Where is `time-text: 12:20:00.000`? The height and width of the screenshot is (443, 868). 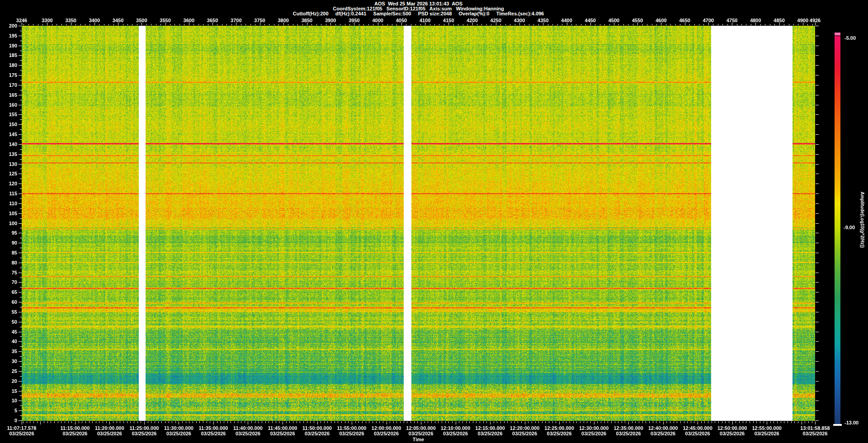 time-text: 12:20:00.000 is located at coordinates (524, 428).